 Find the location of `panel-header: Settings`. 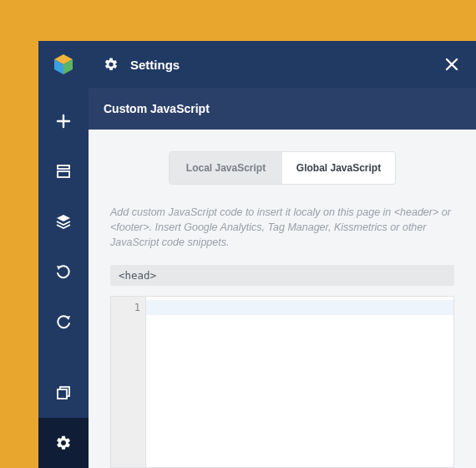

panel-header: Settings is located at coordinates (282, 64).